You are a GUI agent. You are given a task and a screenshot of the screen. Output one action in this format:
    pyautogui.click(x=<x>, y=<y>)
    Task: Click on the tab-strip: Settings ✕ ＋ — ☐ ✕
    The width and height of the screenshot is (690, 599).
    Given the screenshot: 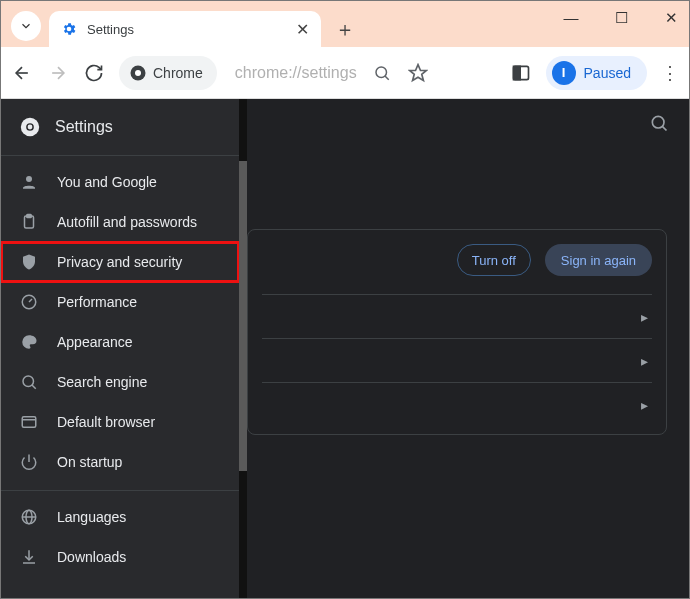 What is the action you would take?
    pyautogui.click(x=345, y=24)
    